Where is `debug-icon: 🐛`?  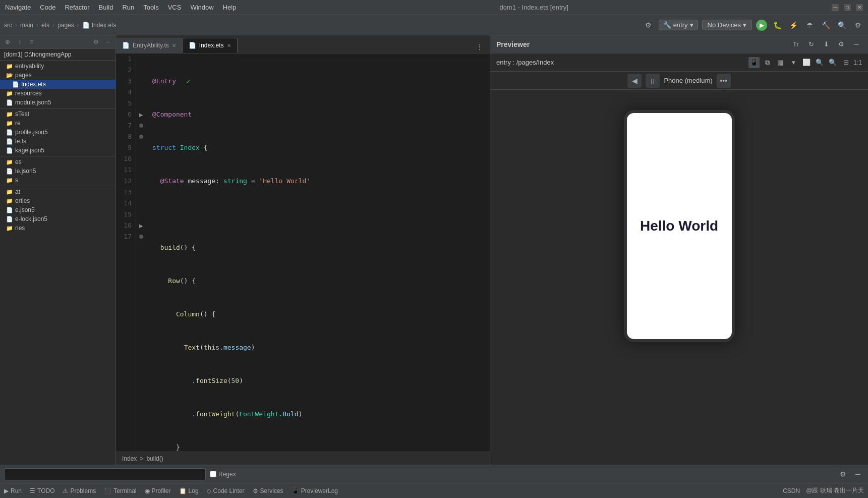
debug-icon: 🐛 is located at coordinates (777, 25).